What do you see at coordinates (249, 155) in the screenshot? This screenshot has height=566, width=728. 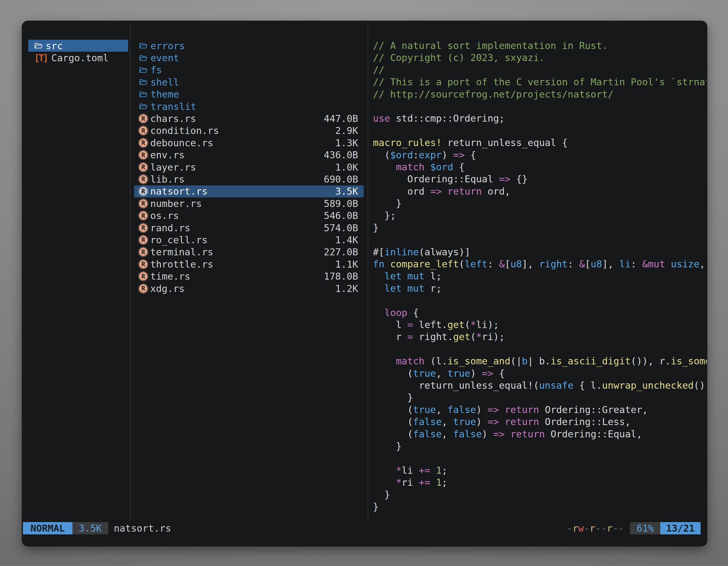 I see `file-row-env.rs: Renv.rs436.0B` at bounding box center [249, 155].